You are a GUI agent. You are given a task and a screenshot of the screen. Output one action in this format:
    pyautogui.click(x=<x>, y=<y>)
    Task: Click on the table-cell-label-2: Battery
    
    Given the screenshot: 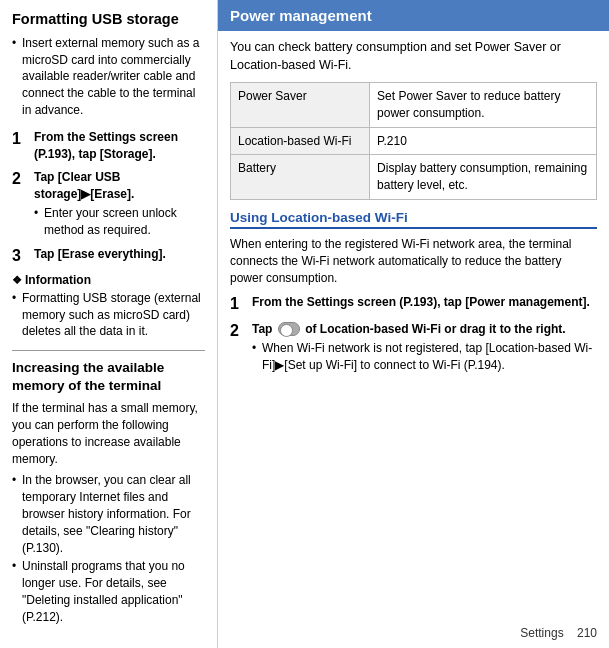 What is the action you would take?
    pyautogui.click(x=300, y=178)
    